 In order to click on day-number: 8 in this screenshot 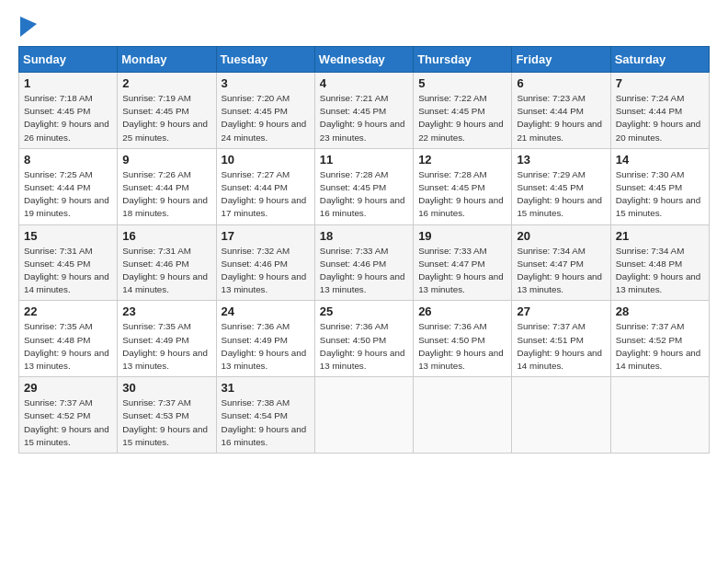, I will do `click(68, 160)`.